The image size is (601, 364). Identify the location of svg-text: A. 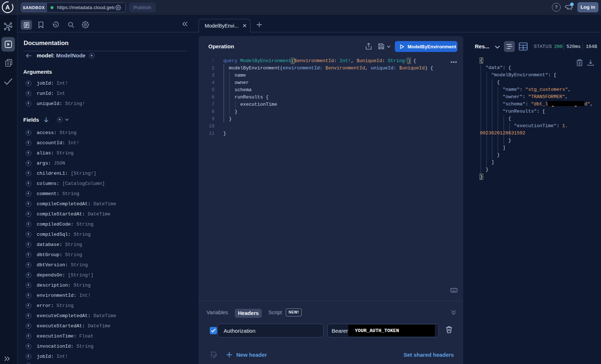
(8, 7).